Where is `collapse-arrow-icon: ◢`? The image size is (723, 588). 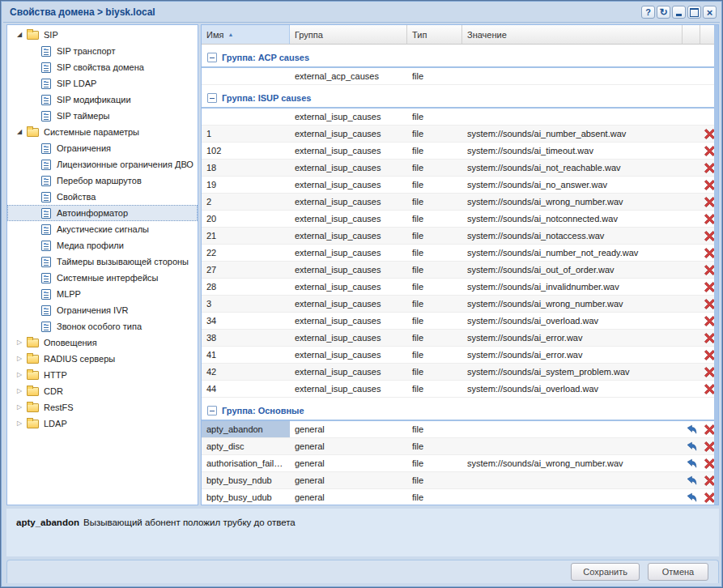
collapse-arrow-icon: ◢ is located at coordinates (19, 132).